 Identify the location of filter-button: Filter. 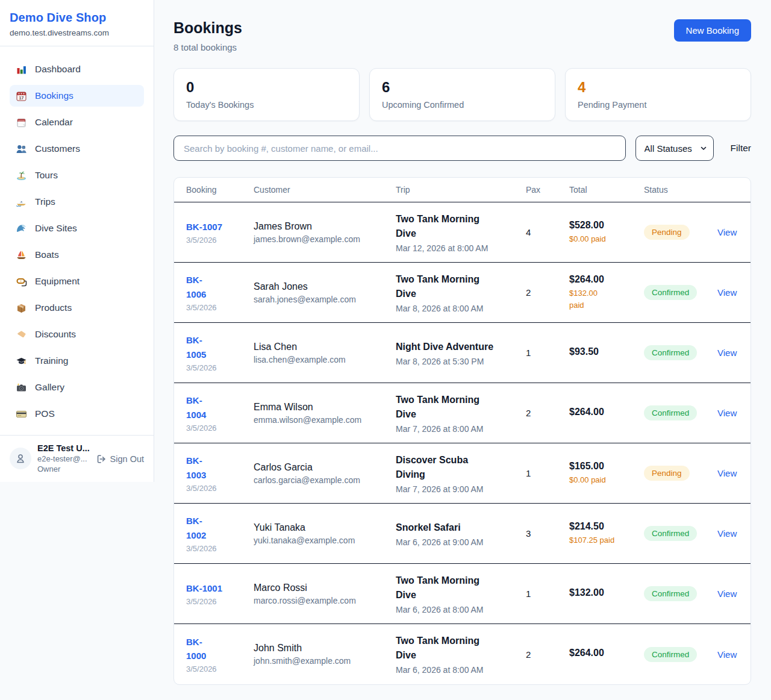
(741, 148).